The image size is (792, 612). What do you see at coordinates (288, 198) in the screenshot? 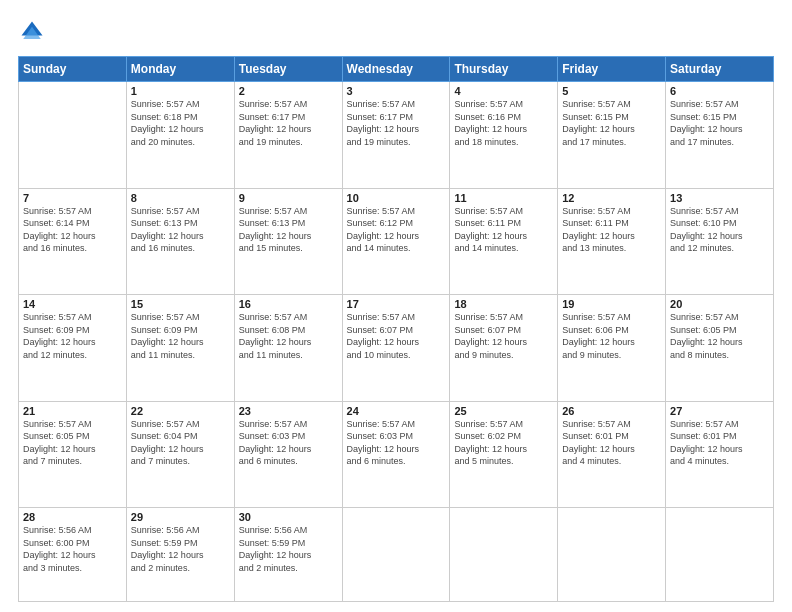
I see `day-number: 9` at bounding box center [288, 198].